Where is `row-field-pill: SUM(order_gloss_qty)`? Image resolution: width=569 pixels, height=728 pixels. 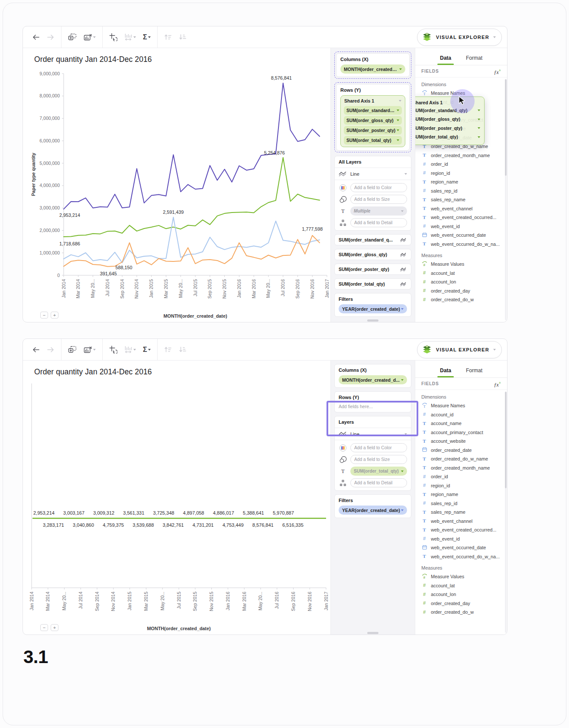 row-field-pill: SUM(order_gloss_qty) is located at coordinates (373, 120).